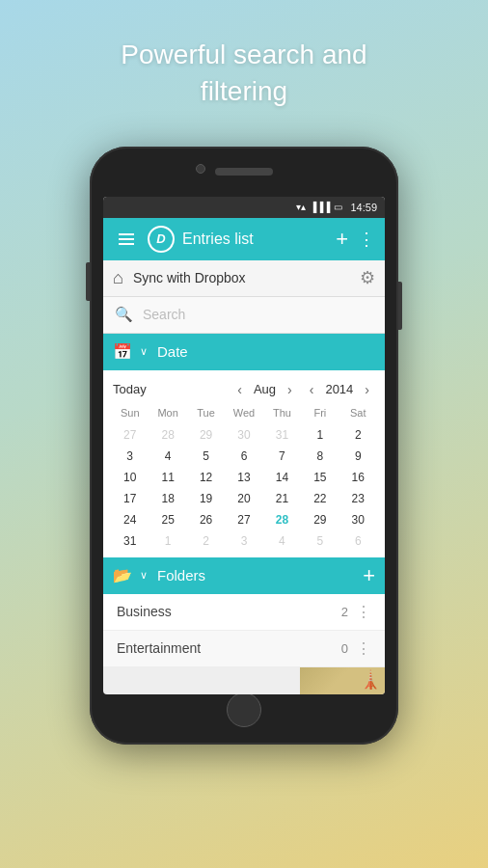 The width and height of the screenshot is (488, 868). I want to click on day-header-mon: Mon, so click(168, 413).